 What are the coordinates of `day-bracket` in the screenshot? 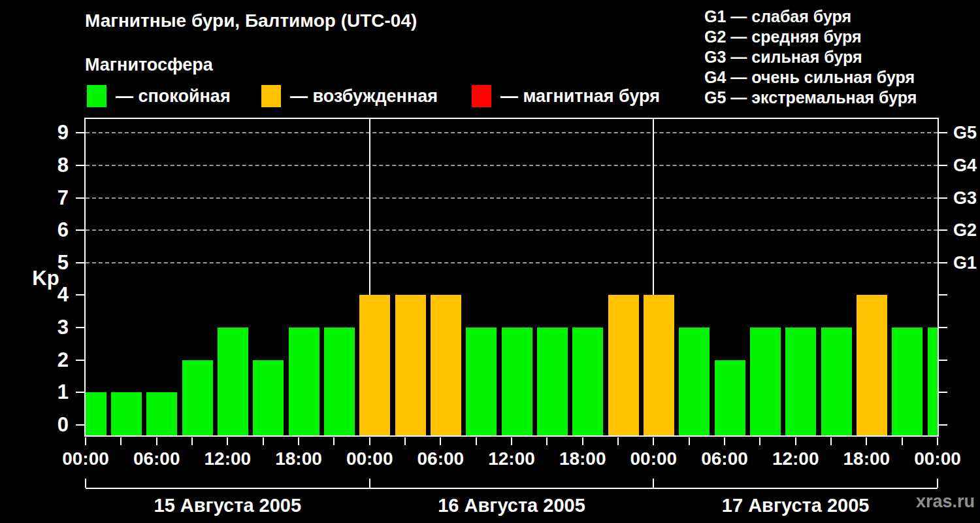 It's located at (512, 488).